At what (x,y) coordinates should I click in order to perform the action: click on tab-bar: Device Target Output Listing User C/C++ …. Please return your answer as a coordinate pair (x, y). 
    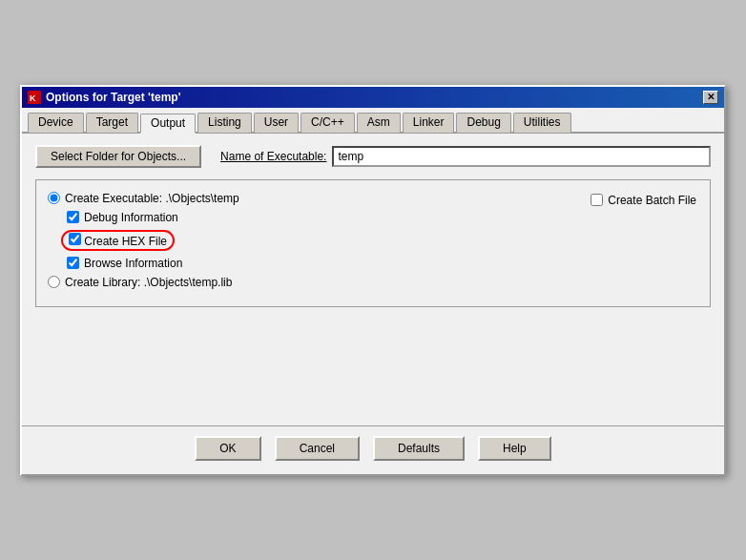
    Looking at the image, I should click on (373, 120).